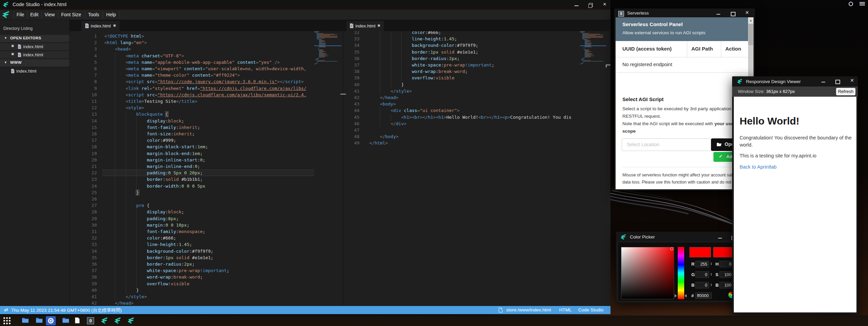 The image size is (868, 326). Describe the element at coordinates (35, 71) in the screenshot. I see `sidebar-item-index.html: index.html` at that location.